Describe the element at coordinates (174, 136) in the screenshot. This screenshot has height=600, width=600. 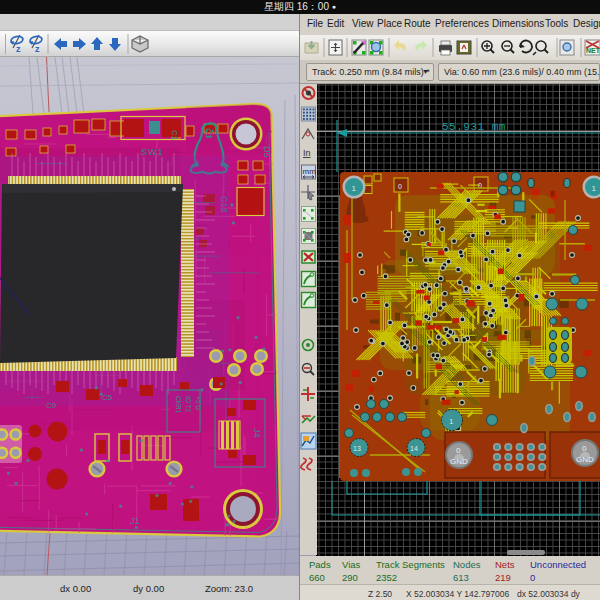
I see `svg-text: C1` at that location.